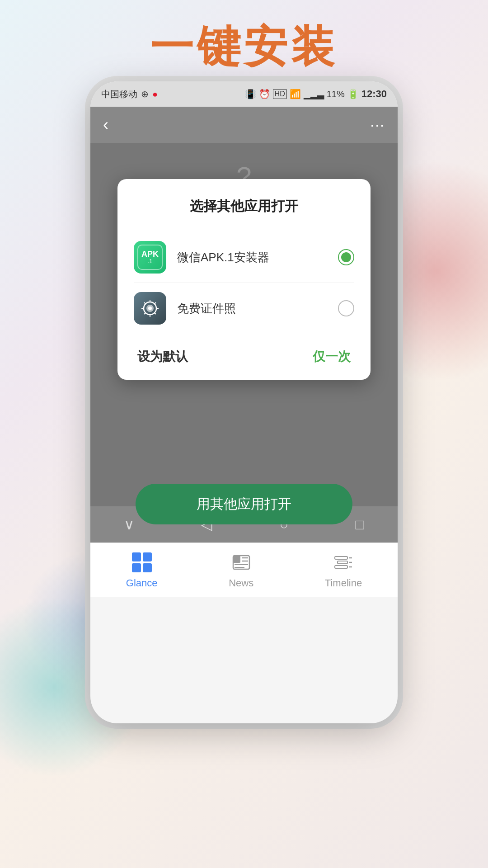  I want to click on news-icon, so click(241, 562).